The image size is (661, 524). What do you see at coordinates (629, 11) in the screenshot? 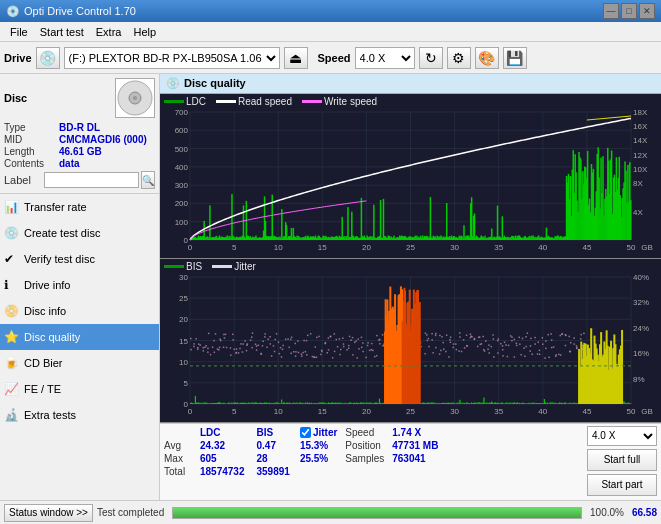
I see `titlebar-controls: — □ ✕` at bounding box center [629, 11].